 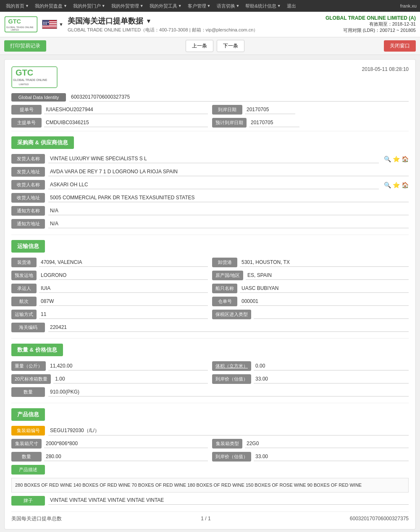 What do you see at coordinates (263, 6) in the screenshot?
I see `nav-help: 帮助&统计信息 ▼` at bounding box center [263, 6].